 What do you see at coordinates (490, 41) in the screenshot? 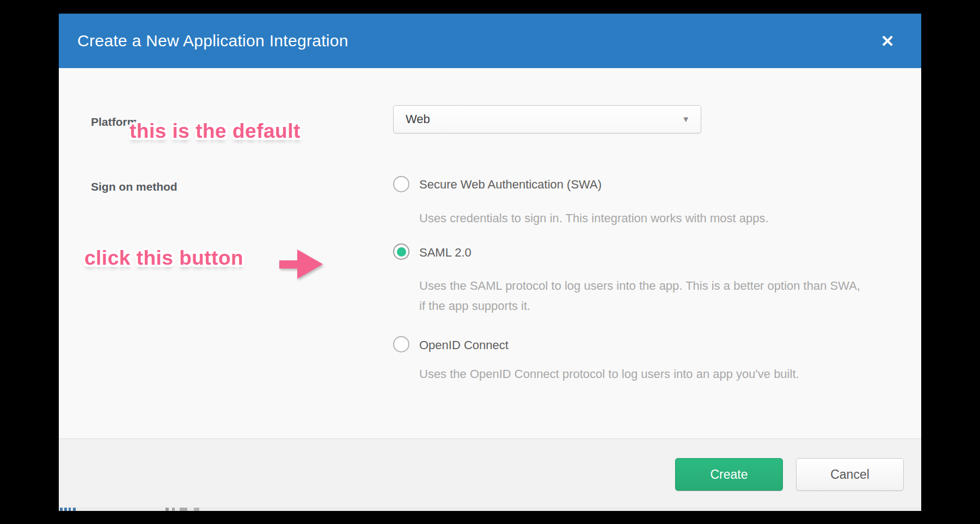
I see `modal-header: Create a New Application Integration ✕` at bounding box center [490, 41].